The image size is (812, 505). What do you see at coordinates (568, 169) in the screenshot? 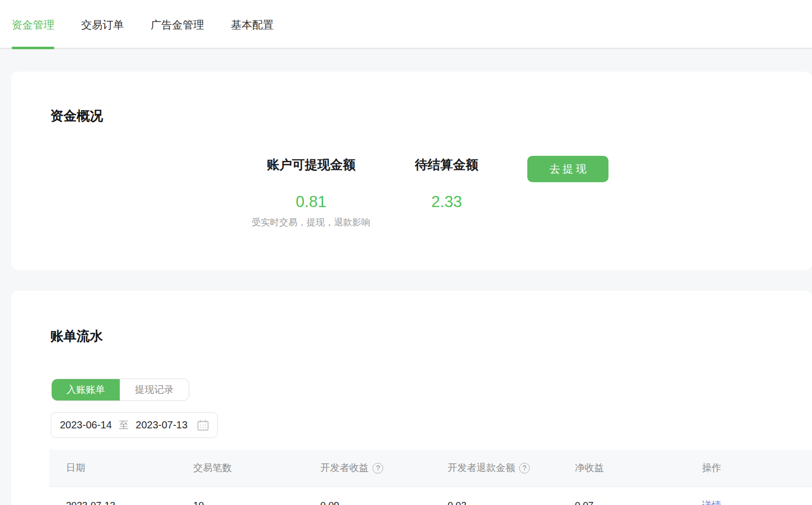
I see `withdraw-button: 去提现` at bounding box center [568, 169].